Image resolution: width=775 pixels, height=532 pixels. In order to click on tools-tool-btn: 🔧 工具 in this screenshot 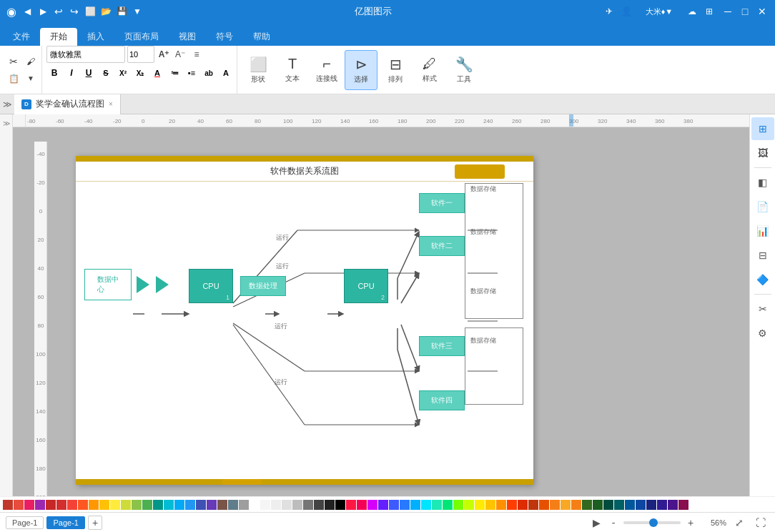, I will do `click(464, 70)`.